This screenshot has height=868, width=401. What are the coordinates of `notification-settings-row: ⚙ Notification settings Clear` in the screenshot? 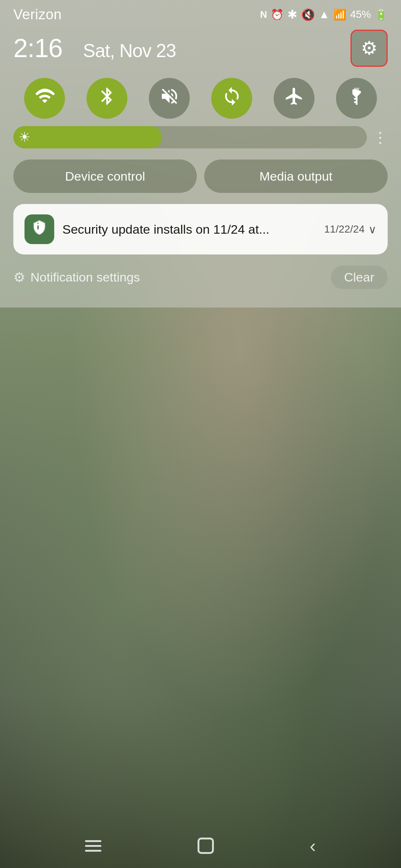 It's located at (200, 279).